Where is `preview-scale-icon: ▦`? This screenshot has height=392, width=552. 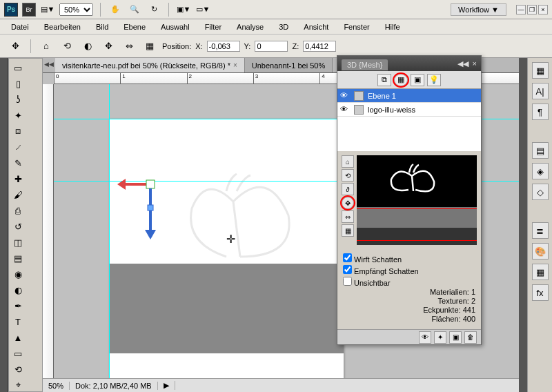 preview-scale-icon: ▦ is located at coordinates (348, 231).